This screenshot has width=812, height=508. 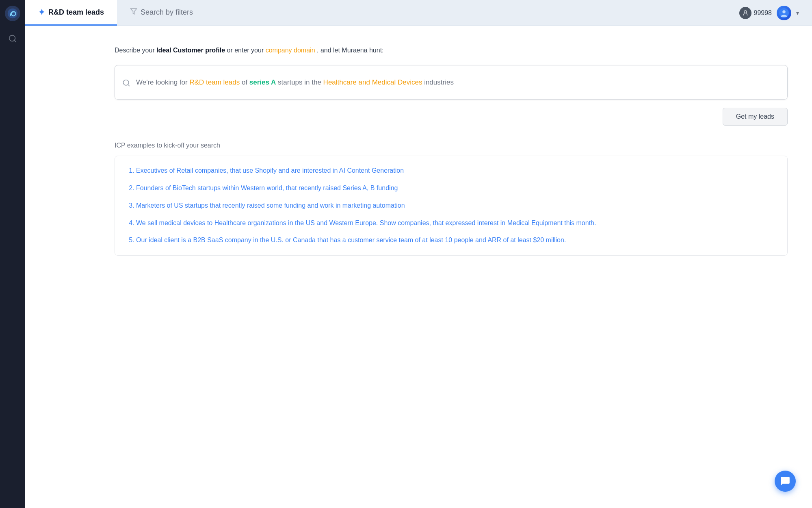 I want to click on search-pre: We're looking for, so click(x=162, y=82).